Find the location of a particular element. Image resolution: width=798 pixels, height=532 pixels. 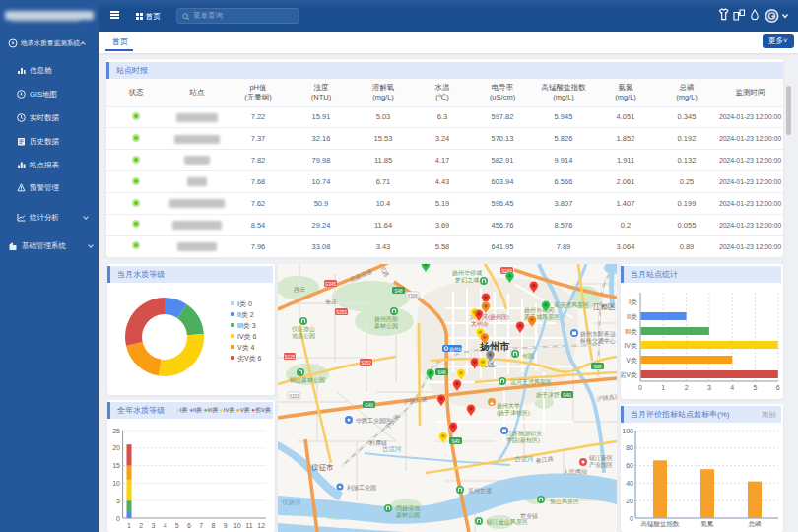

svg-text: 40 is located at coordinates (630, 483).